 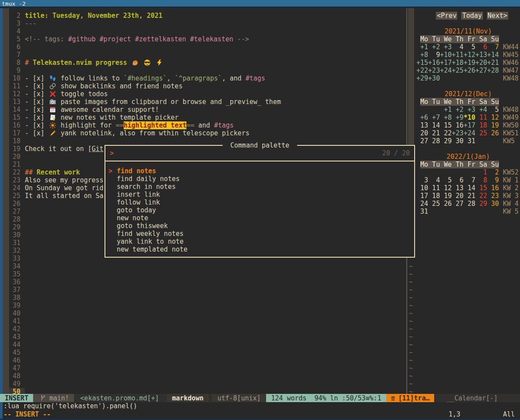 I want to click on editor-line: 39, so click(x=208, y=306).